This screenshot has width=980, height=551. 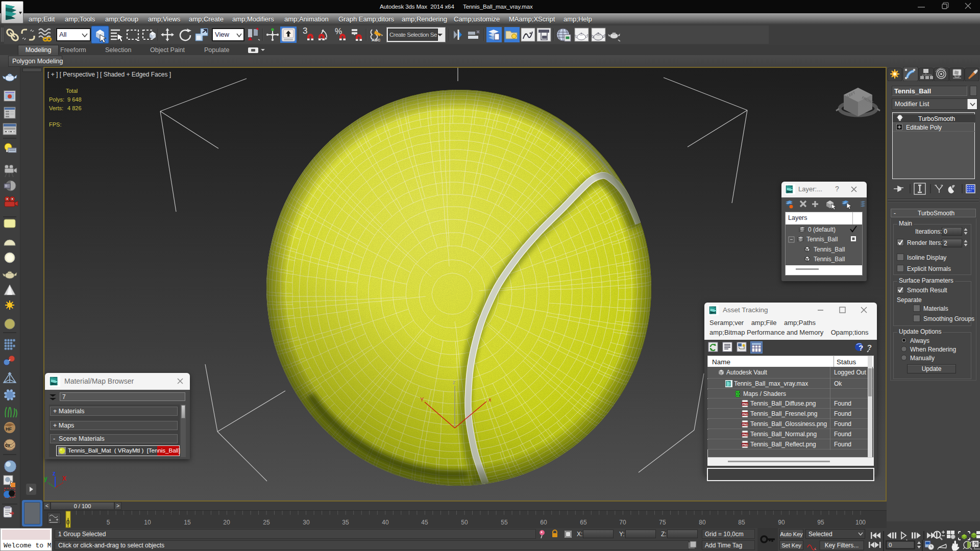 I want to click on svg-text: FPS:, so click(x=55, y=124).